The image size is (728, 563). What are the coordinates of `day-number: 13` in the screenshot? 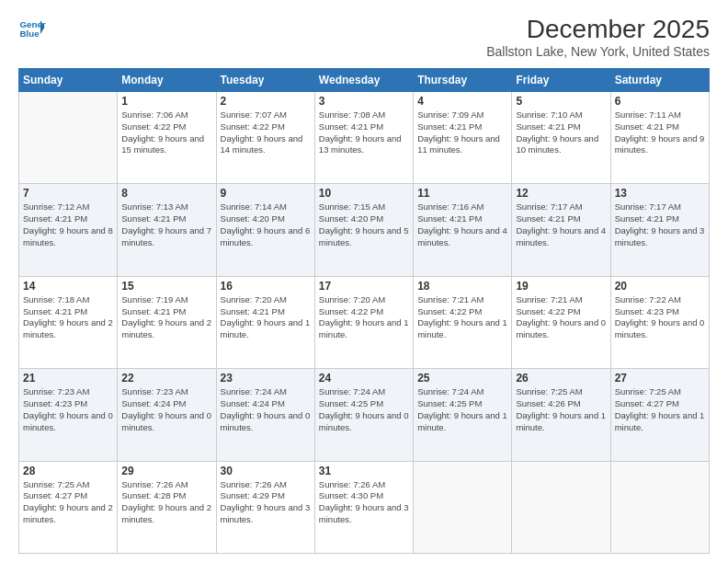 It's located at (660, 193).